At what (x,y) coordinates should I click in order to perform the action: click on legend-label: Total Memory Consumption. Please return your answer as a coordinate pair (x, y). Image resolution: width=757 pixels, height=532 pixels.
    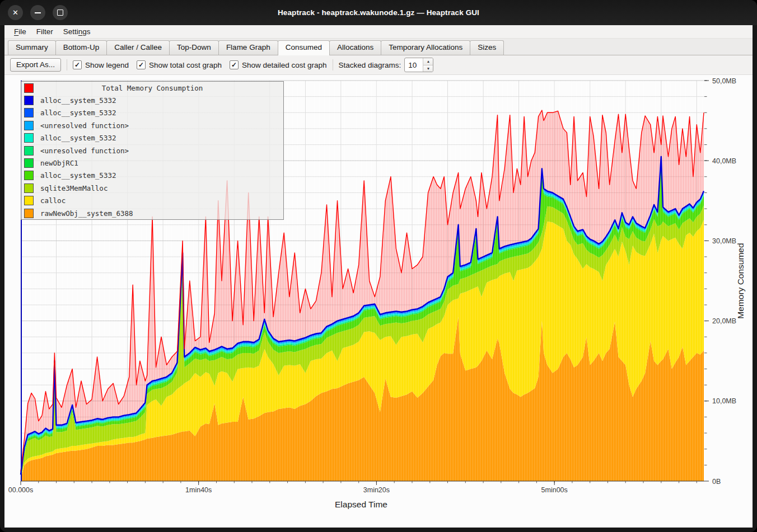
    Looking at the image, I should click on (152, 88).